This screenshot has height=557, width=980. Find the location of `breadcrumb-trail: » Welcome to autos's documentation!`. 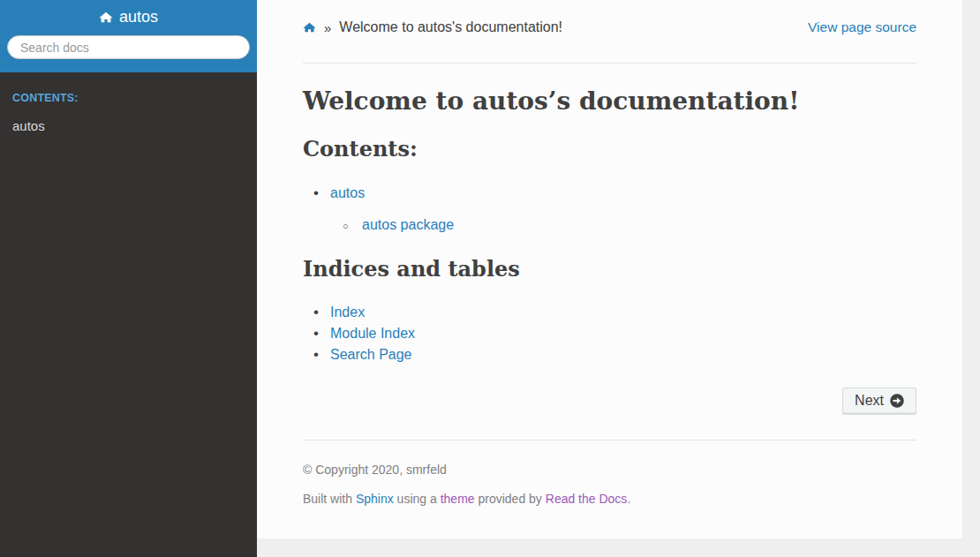

breadcrumb-trail: » Welcome to autos's documentation! is located at coordinates (433, 27).